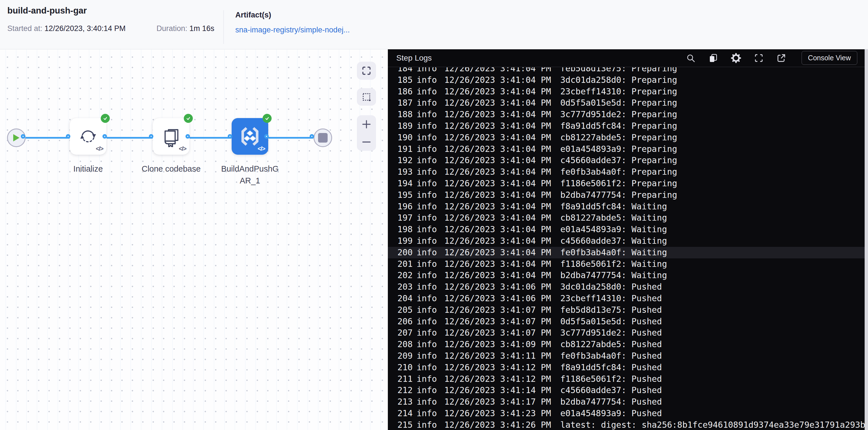 This screenshot has width=868, height=430. What do you see at coordinates (171, 136) in the screenshot?
I see `step-node-clone-codebase: </>` at bounding box center [171, 136].